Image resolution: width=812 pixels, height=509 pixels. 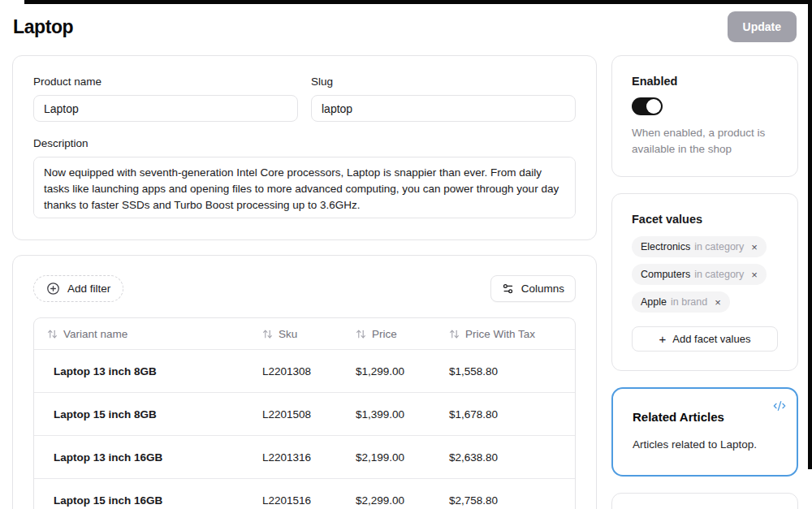 What do you see at coordinates (505, 458) in the screenshot?
I see `cell-price-with-tax: $2,638.80` at bounding box center [505, 458].